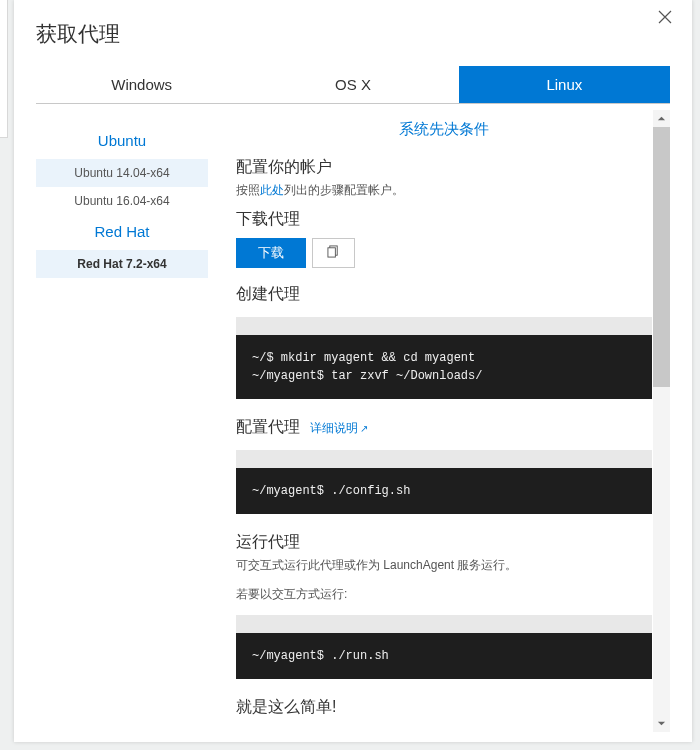 The image size is (700, 750). Describe the element at coordinates (444, 126) in the screenshot. I see `prerequisites-link: 系统先决条件` at that location.